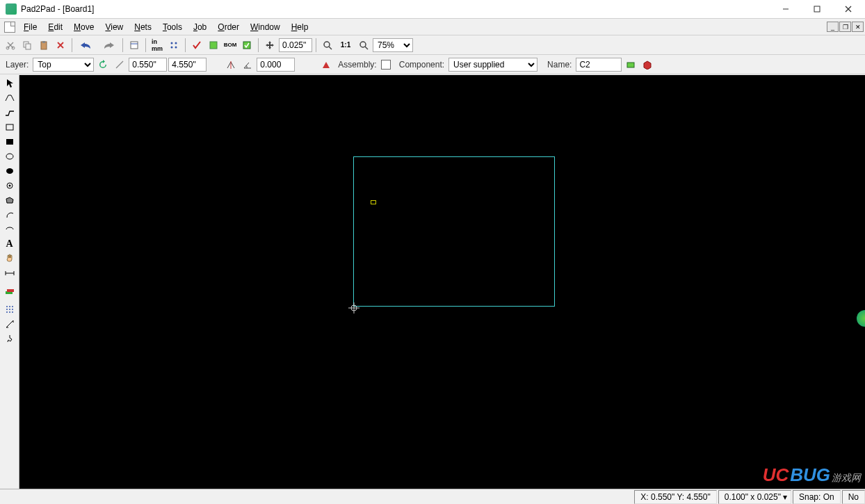 The height and width of the screenshot is (504, 865). What do you see at coordinates (357, 65) in the screenshot?
I see `assembly-label: Assembly:` at bounding box center [357, 65].